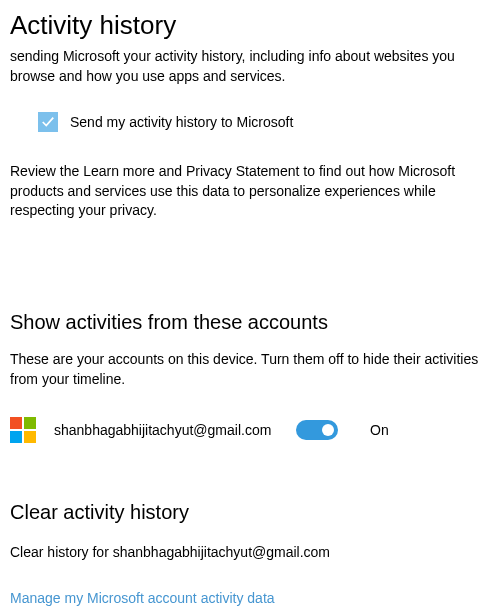 The image size is (502, 609). Describe the element at coordinates (251, 370) in the screenshot. I see `accounts-description: These are your accounts on this device. …` at that location.